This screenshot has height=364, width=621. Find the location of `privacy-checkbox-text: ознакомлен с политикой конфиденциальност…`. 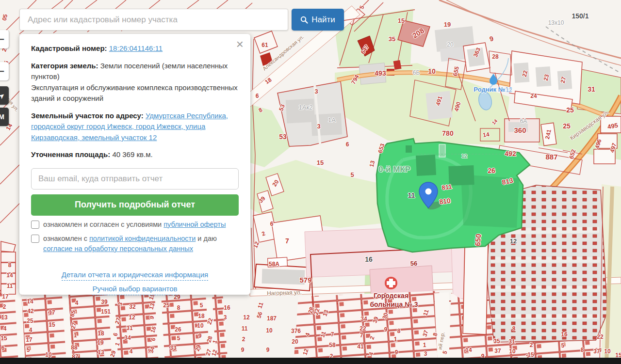

privacy-checkbox-text: ознакомлен с политикой конфиденциальност… is located at coordinates (130, 244).